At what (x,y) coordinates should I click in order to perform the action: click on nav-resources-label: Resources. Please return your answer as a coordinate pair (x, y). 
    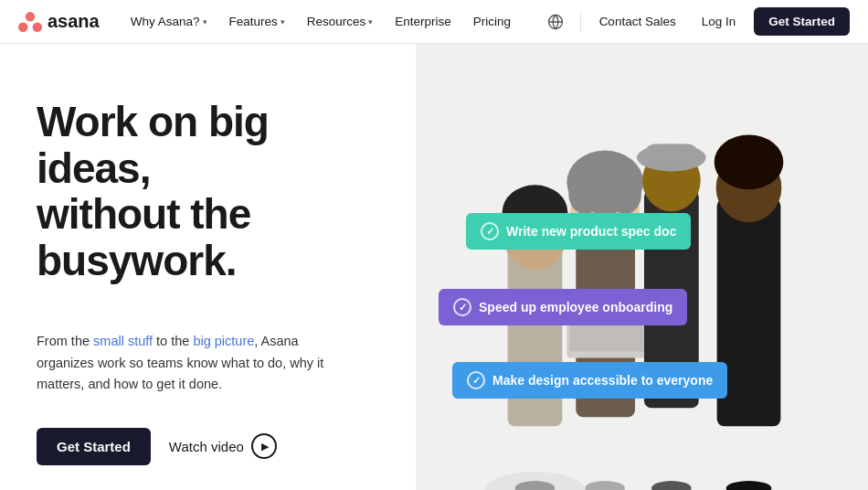
    Looking at the image, I should click on (336, 22).